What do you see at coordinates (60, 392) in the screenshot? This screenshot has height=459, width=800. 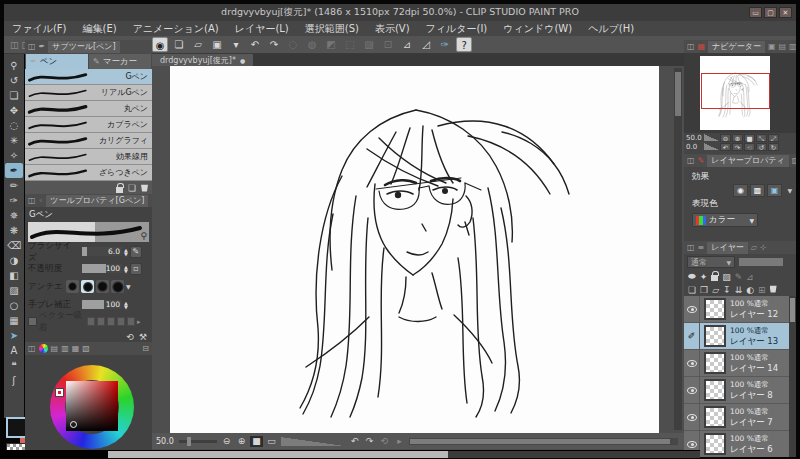 I see `hue-marker` at bounding box center [60, 392].